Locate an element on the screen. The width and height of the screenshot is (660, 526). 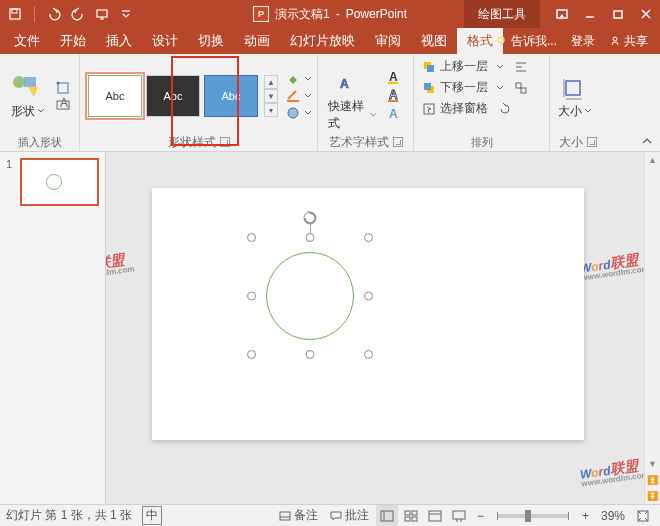
selection-pane-button: 选择窗格 is located at coordinates (467, 108).